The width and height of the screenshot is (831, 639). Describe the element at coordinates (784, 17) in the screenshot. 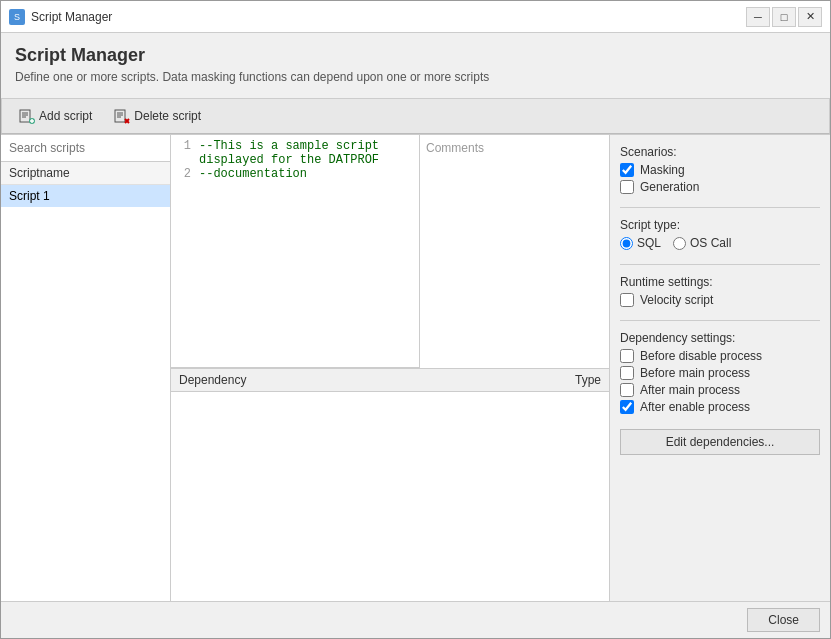

I see `maximize-button: □` at that location.